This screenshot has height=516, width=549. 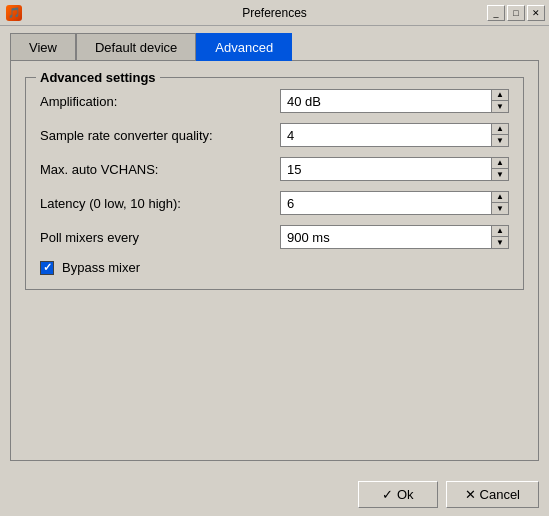 I want to click on check-icon: ✓, so click(x=48, y=268).